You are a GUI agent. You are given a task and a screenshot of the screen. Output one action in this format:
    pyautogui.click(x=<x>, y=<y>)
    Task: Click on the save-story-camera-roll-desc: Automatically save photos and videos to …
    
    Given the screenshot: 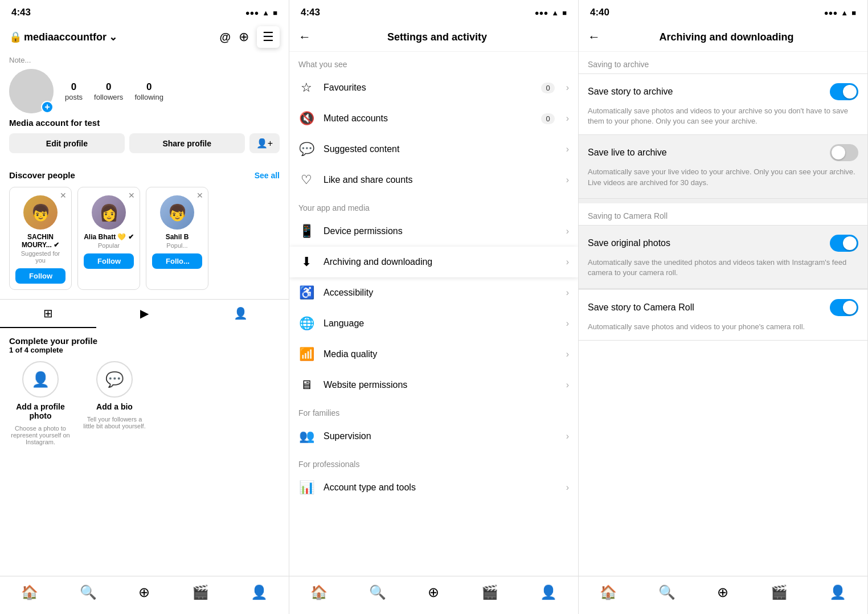 What is the action you would take?
    pyautogui.click(x=723, y=331)
    